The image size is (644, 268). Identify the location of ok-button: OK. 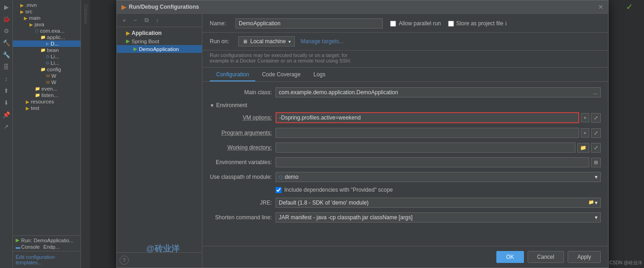
(510, 257).